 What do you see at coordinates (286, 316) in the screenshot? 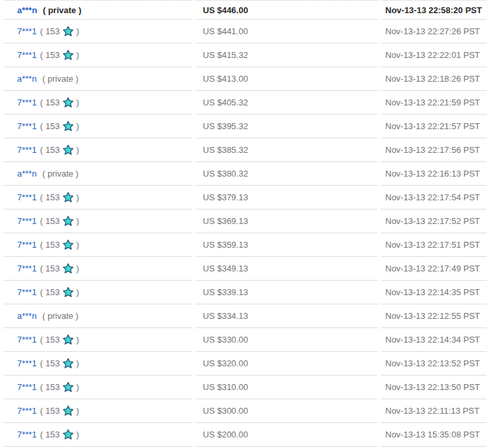
I see `bid-amount-cell: US $334.13` at bounding box center [286, 316].